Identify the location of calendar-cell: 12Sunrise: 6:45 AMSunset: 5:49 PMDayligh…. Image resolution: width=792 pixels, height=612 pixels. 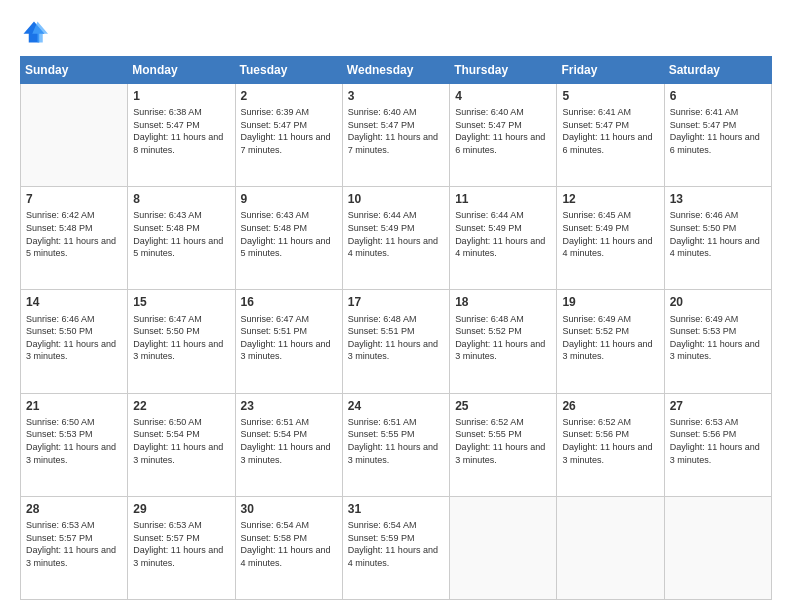
(610, 238).